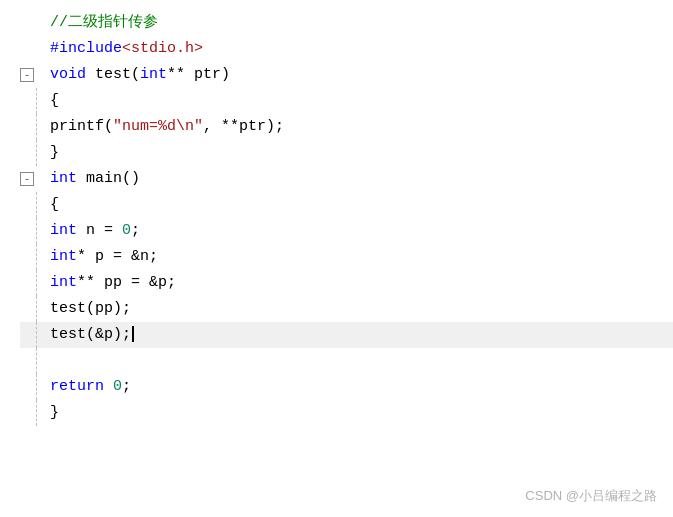 The image size is (673, 517). Describe the element at coordinates (346, 23) in the screenshot. I see `code-line-1: //二级指针传参` at that location.